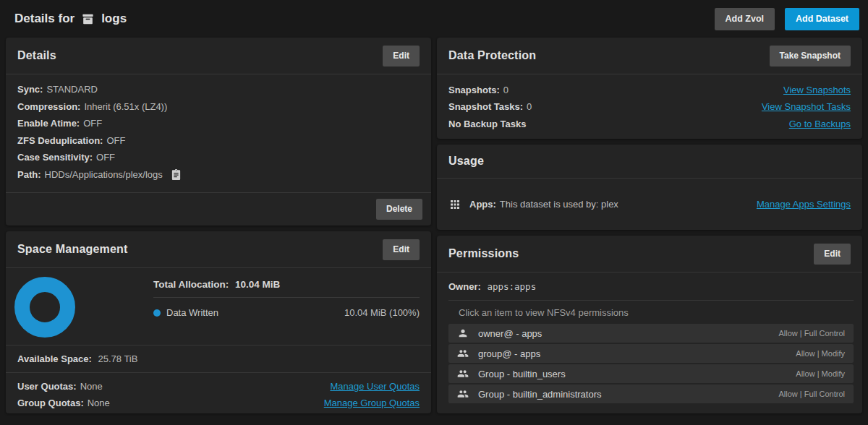  I want to click on group-quotas-row: Group Quotas:None Manage Group Quotas, so click(218, 403).